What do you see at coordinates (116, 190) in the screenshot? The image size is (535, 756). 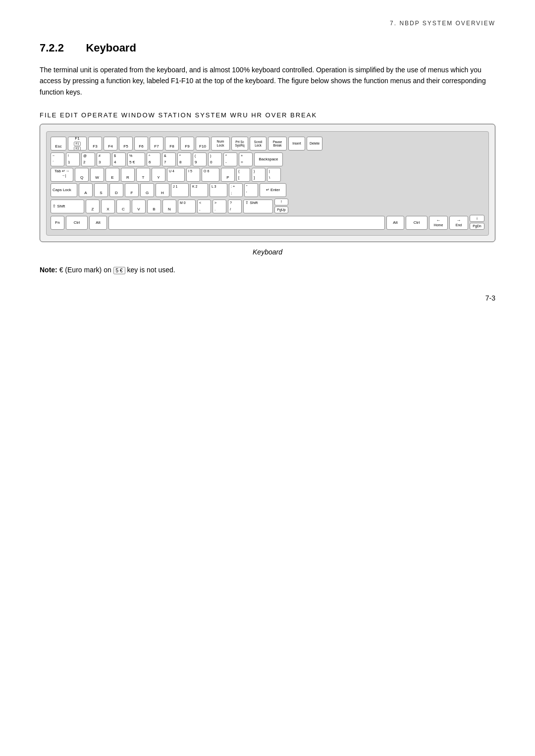 I see `key-d: D` at bounding box center [116, 190].